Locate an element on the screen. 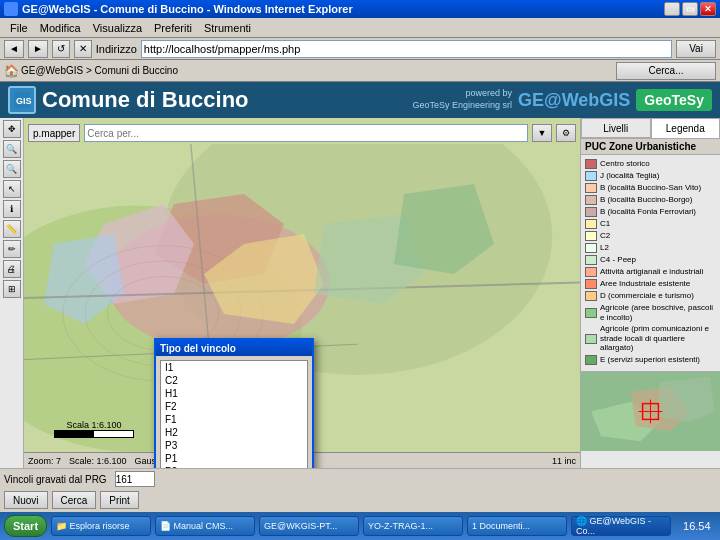  menu-preferiti: Preferiti is located at coordinates (173, 28).